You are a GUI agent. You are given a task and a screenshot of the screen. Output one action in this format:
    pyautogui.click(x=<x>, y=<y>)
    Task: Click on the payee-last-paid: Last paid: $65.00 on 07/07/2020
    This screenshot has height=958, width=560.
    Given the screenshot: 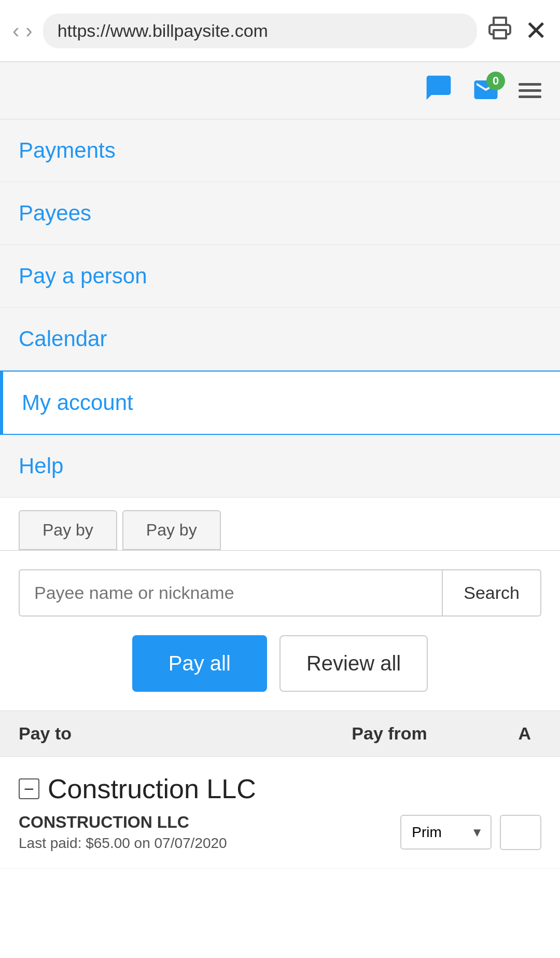 What is the action you would take?
    pyautogui.click(x=209, y=843)
    